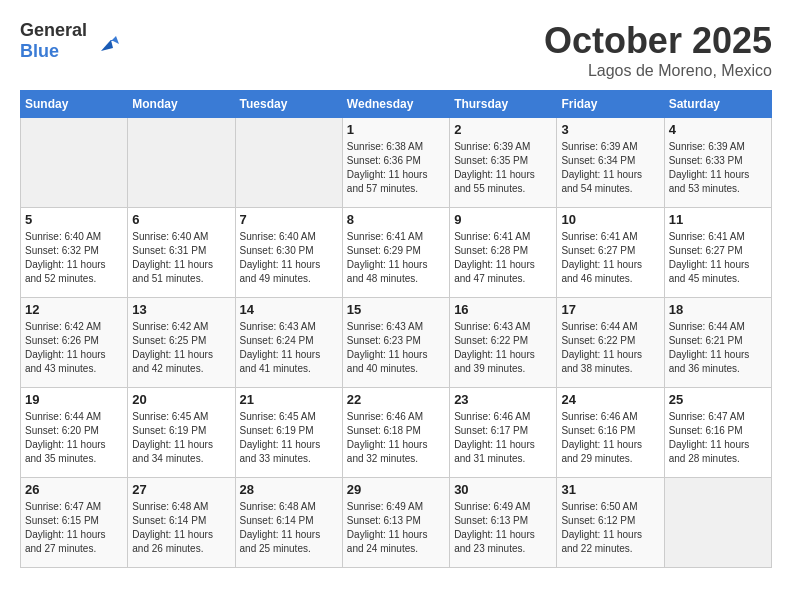 The height and width of the screenshot is (612, 792). I want to click on calendar-cell: 24Sunrise: 6:46 AM Sunset: 6:16 PM Dayli…, so click(610, 433).